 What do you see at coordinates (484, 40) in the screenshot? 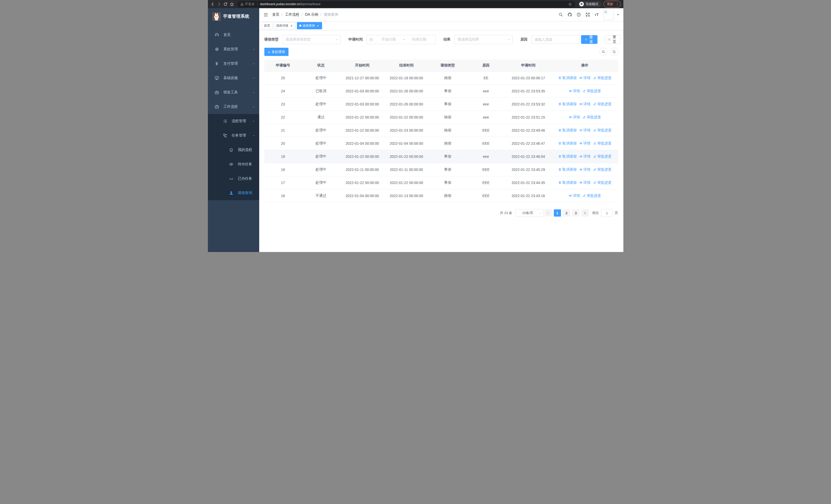
I see `result-select: 请选择流结果` at bounding box center [484, 40].